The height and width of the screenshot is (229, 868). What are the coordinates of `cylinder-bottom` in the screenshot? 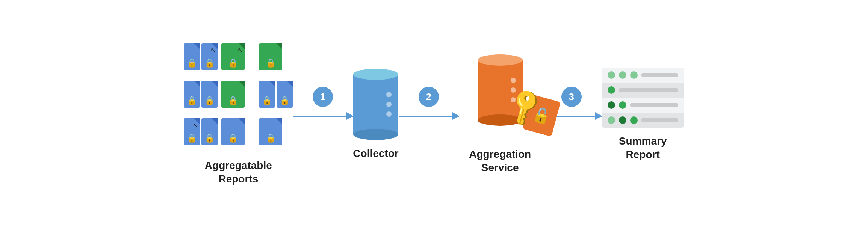 It's located at (376, 134).